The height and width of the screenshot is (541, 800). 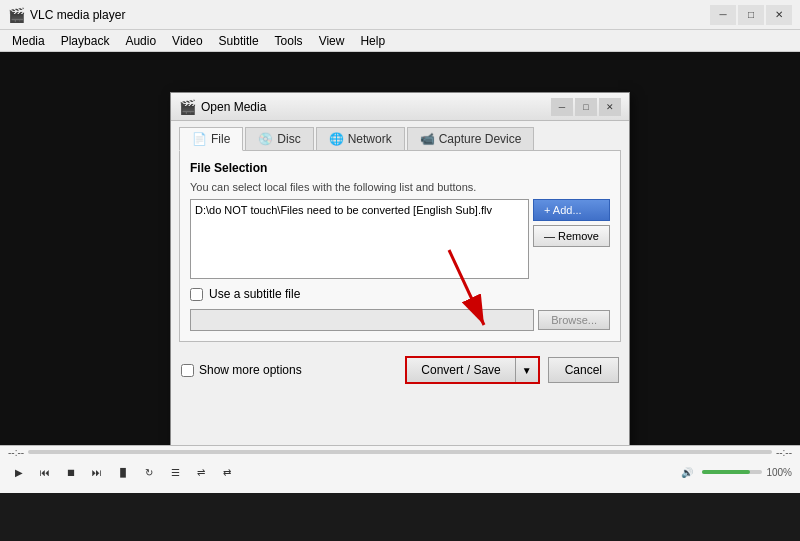 I want to click on dialog-icon: 🎬, so click(x=187, y=107).